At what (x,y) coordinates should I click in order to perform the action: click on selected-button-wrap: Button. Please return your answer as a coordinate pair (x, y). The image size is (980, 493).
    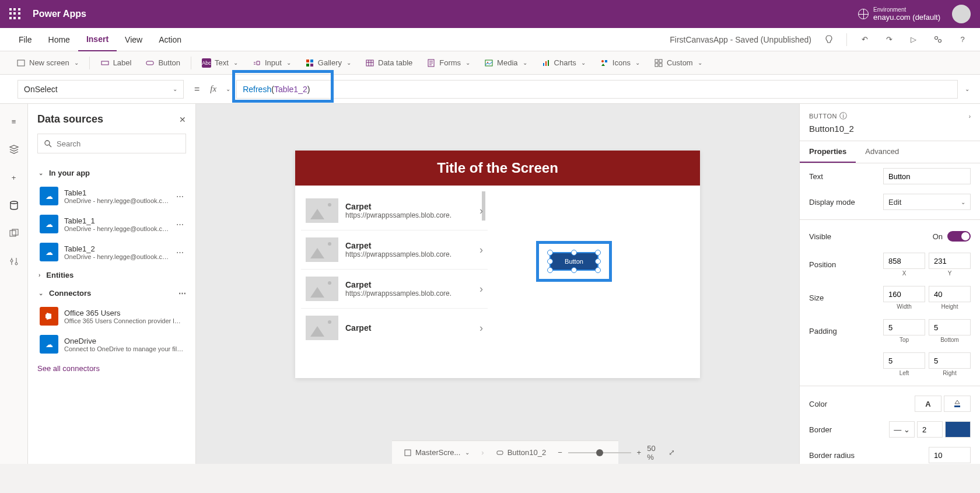
    Looking at the image, I should click on (574, 261).